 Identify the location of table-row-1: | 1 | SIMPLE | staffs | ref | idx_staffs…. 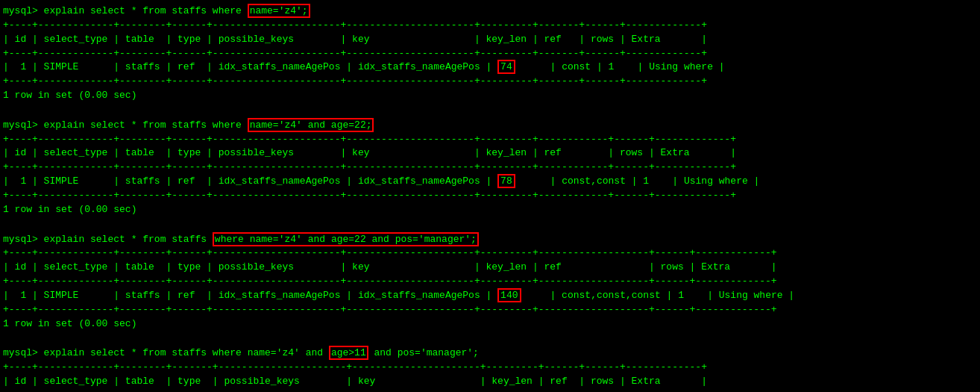
(490, 67).